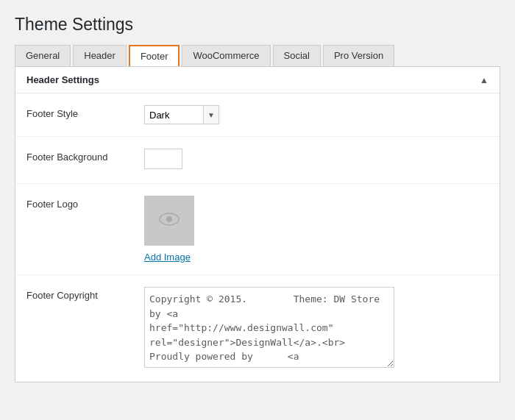  I want to click on footer-background-label: Footer Background, so click(85, 156).